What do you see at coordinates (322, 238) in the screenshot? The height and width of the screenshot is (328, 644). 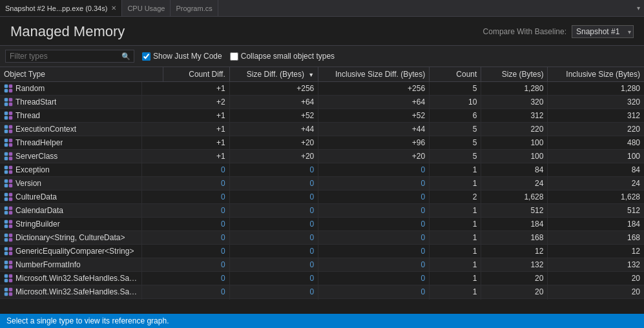 I see `table-row: Dictionary<String, CultureData>000116816…` at bounding box center [322, 238].